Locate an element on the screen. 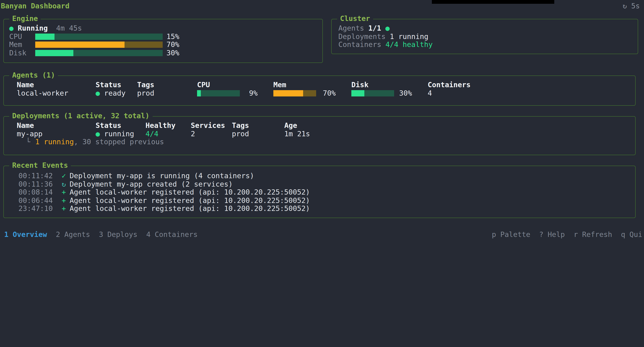  app-title: Banyan Dashboard is located at coordinates (35, 6).